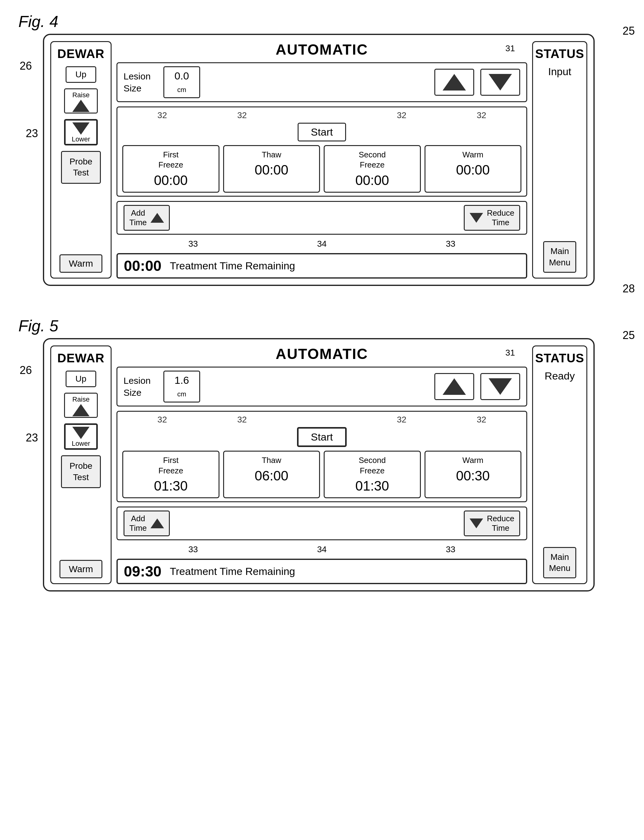 The width and height of the screenshot is (644, 840). Describe the element at coordinates (500, 82) in the screenshot. I see `lesion-down-btn-fig4` at that location.